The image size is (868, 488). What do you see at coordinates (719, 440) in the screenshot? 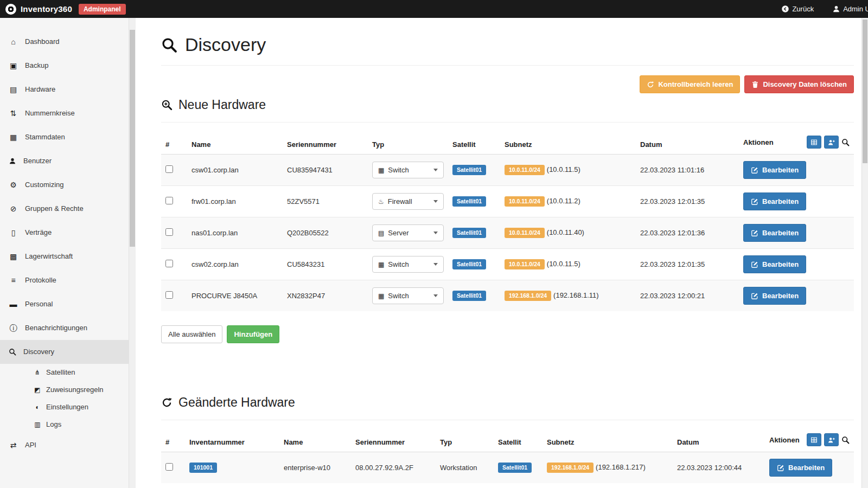
I see `col-date: Datum` at bounding box center [719, 440].